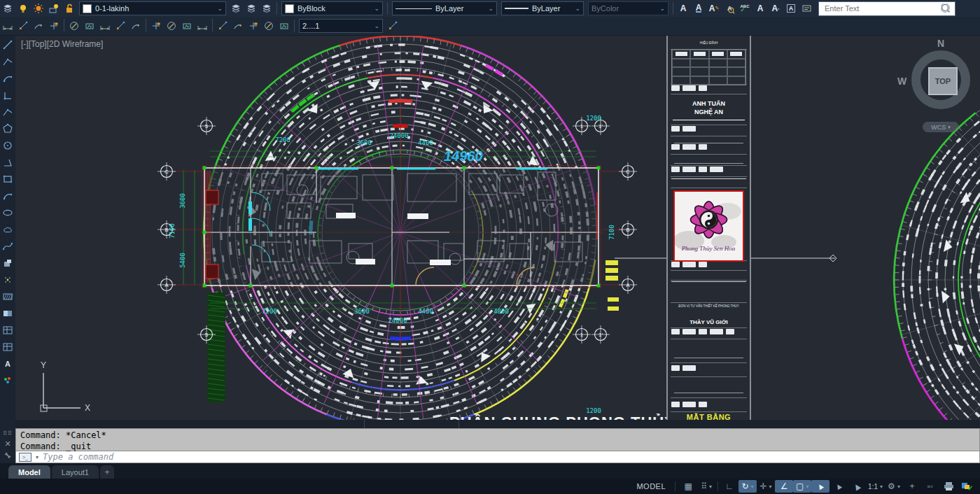  I want to click on text-style-a-icon: A, so click(683, 8).